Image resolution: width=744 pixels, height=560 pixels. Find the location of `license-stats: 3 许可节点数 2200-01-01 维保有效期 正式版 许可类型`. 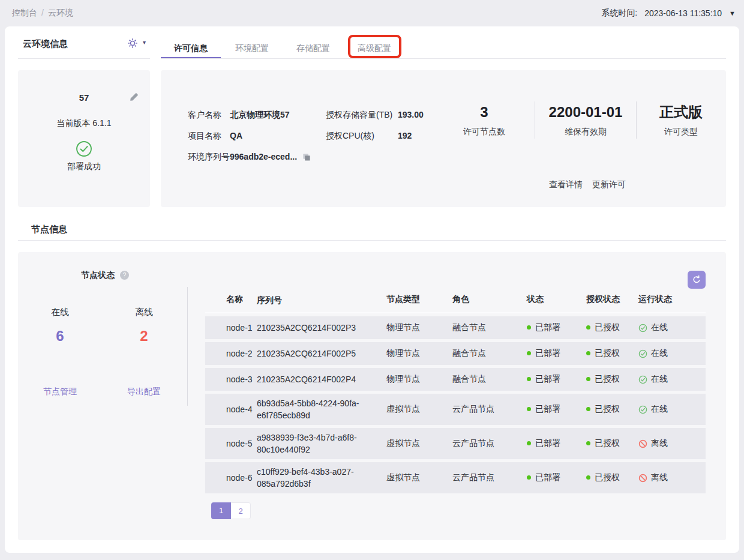

license-stats: 3 许可节点数 2200-01-01 维保有效期 正式版 许可类型 is located at coordinates (580, 120).